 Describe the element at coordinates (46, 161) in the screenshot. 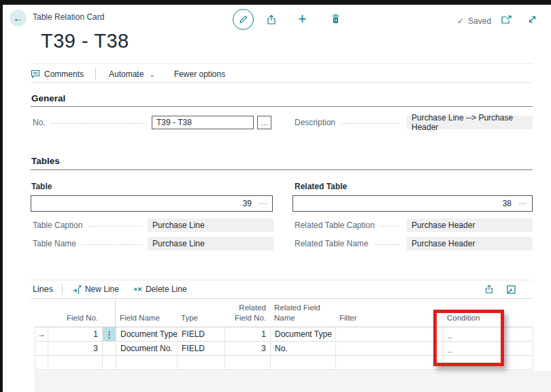

I see `tables-section-heading: Tables` at that location.